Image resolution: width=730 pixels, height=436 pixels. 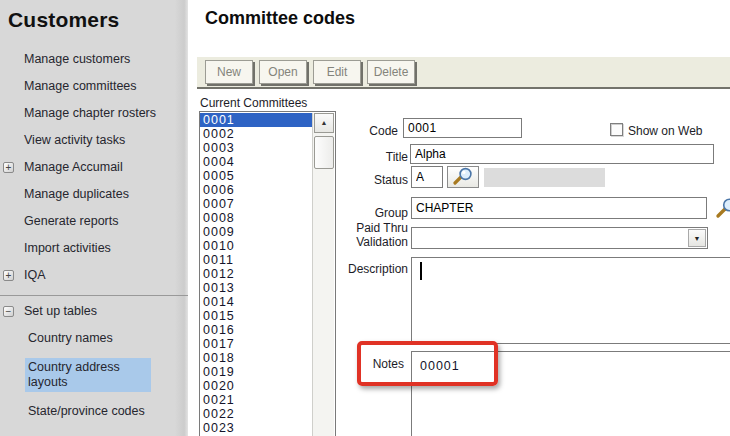 I want to click on list-item: 0013, so click(x=256, y=288).